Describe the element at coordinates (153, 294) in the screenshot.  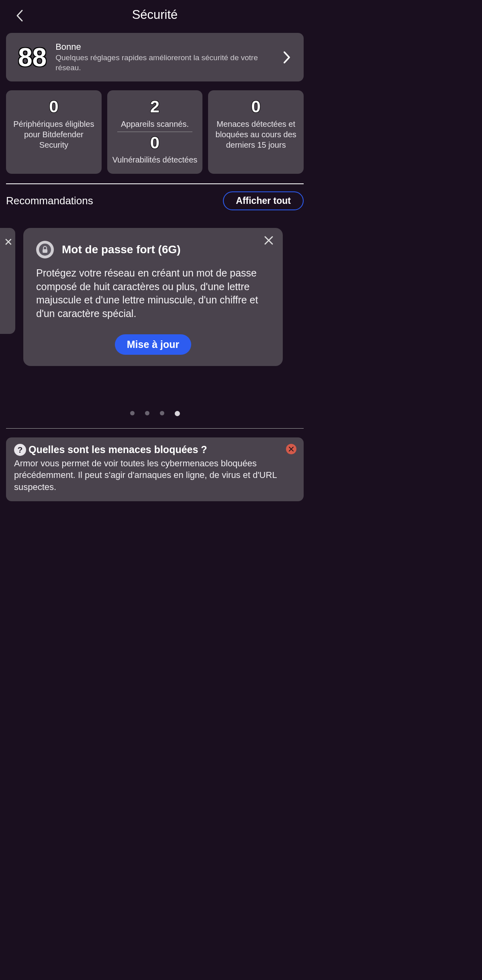
I see `recommendation-body: Protégez votre réseau en créant un mot d…` at that location.